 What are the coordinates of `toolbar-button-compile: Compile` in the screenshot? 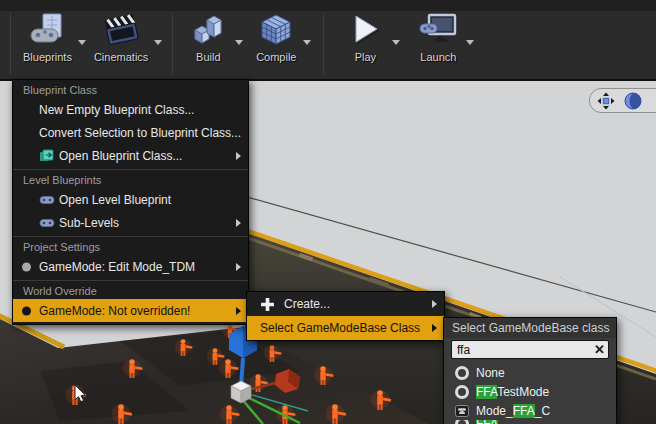 It's located at (276, 38).